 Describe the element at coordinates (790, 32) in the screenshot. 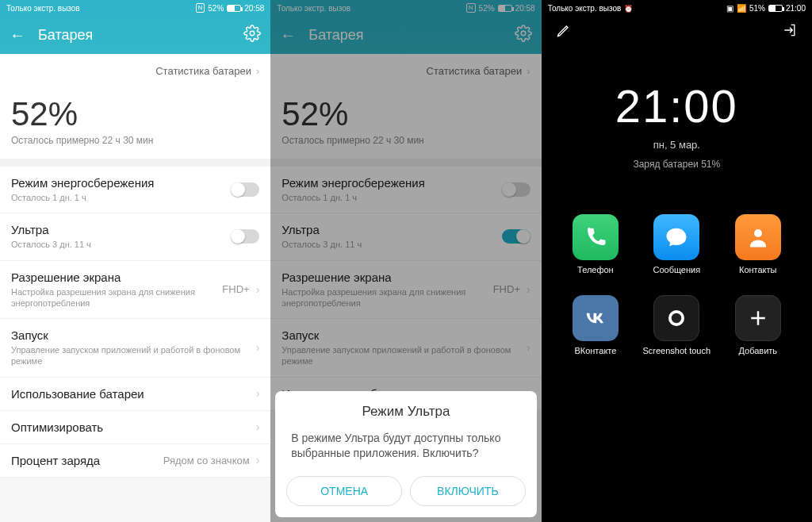

I see `exit-icon` at that location.